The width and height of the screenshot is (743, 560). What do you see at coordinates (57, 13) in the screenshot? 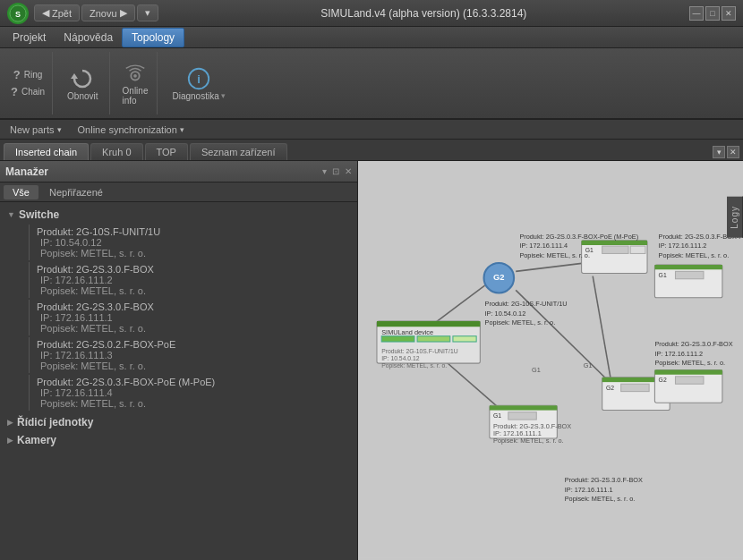
I see `back-button: ◀ Zpět` at bounding box center [57, 13].